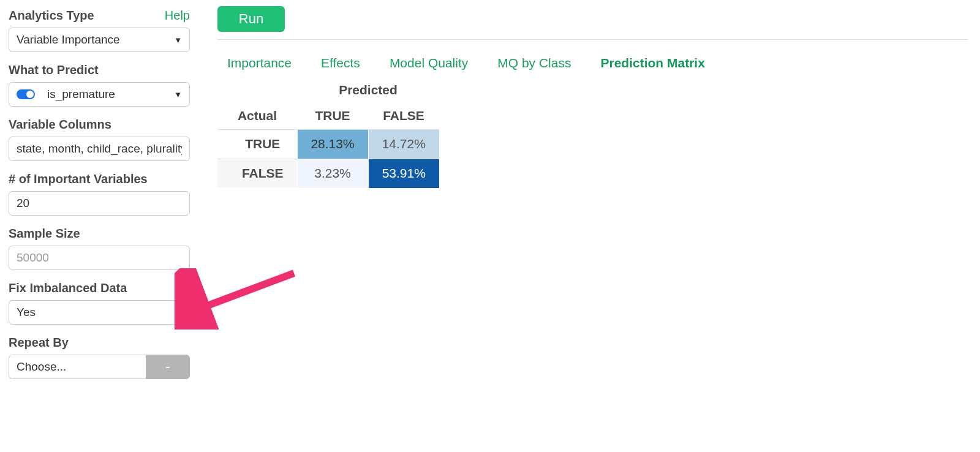  What do you see at coordinates (99, 70) in the screenshot?
I see `label-row: What to Predict` at bounding box center [99, 70].